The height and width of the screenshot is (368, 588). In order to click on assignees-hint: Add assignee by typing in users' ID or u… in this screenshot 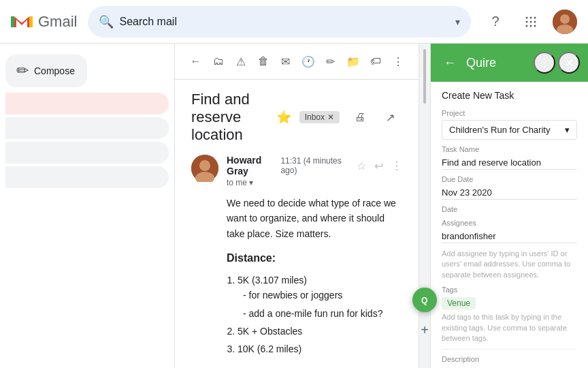, I will do `click(509, 264)`.